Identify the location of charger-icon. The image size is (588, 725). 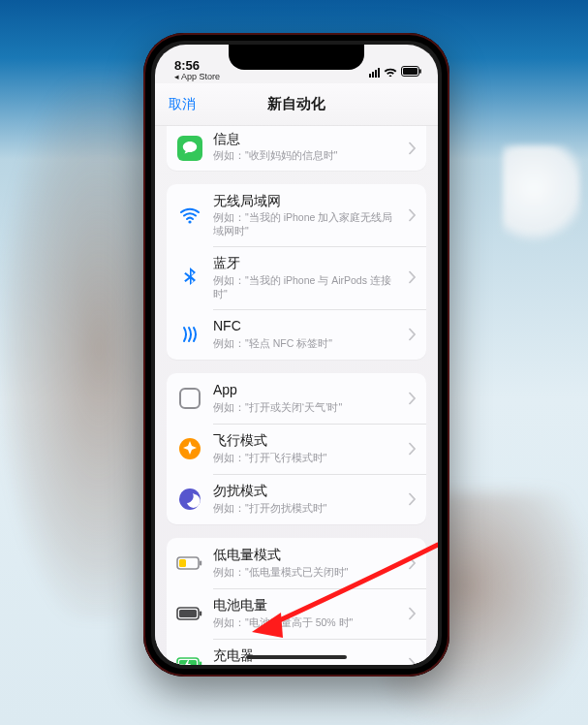
(190, 657).